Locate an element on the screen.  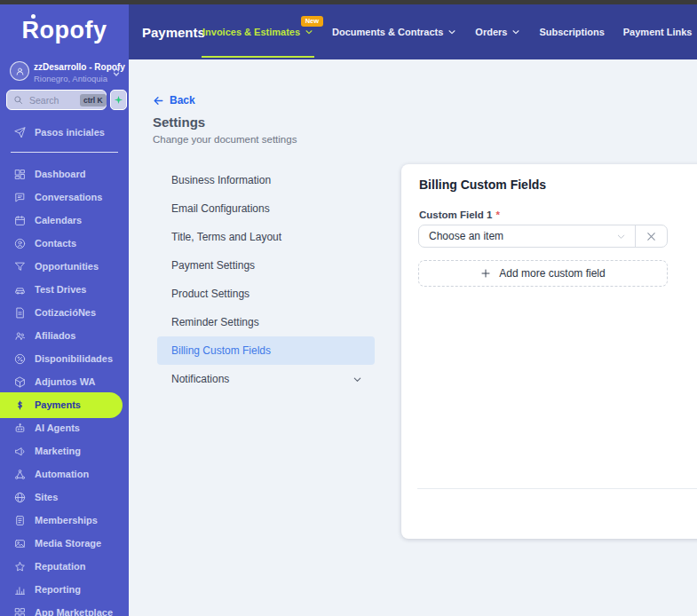
contact-icon is located at coordinates (20, 243).